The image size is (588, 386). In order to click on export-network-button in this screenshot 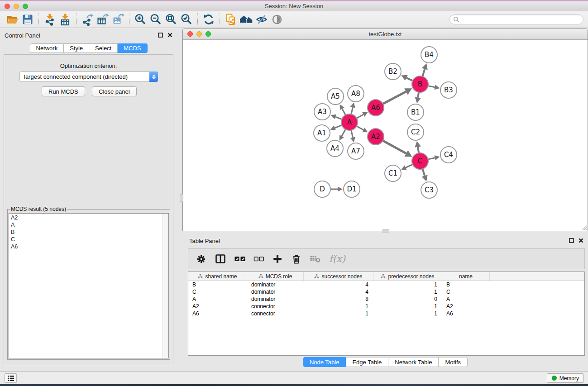, I will do `click(87, 19)`.